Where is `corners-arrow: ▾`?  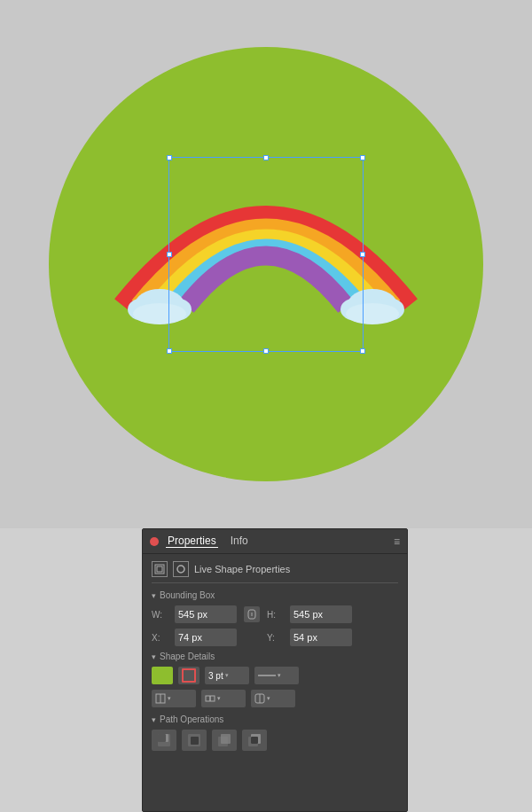
corners-arrow: ▾ is located at coordinates (269, 699).